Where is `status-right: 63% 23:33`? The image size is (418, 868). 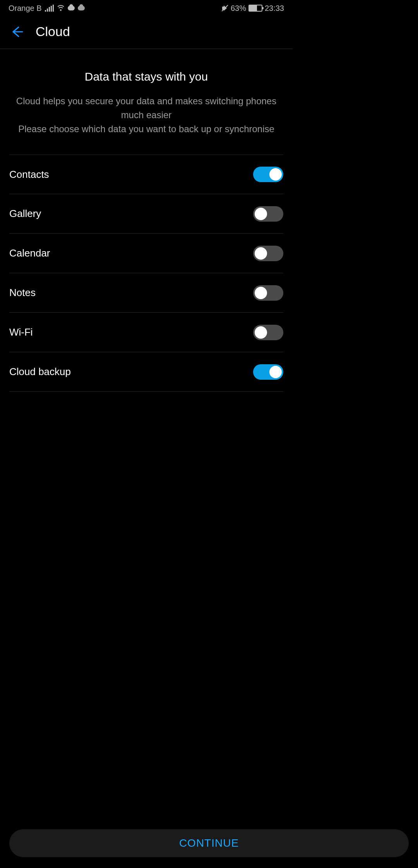 status-right: 63% 23:33 is located at coordinates (253, 9).